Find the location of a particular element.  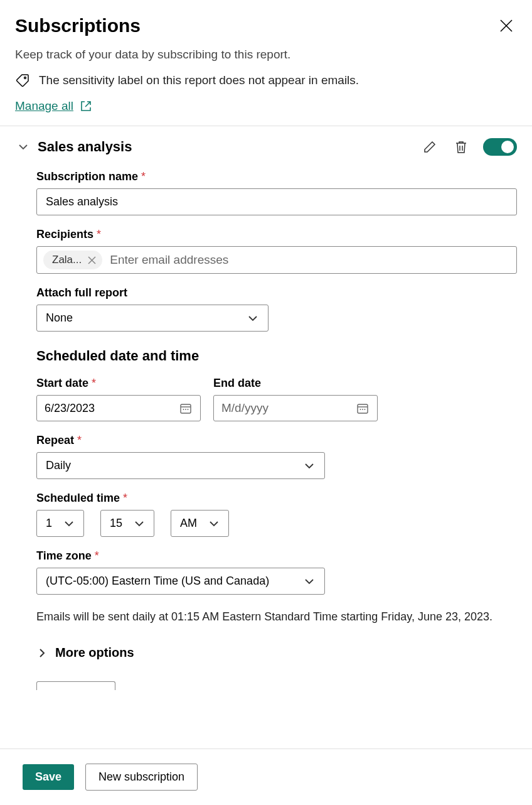

enable-toggle is located at coordinates (500, 147).